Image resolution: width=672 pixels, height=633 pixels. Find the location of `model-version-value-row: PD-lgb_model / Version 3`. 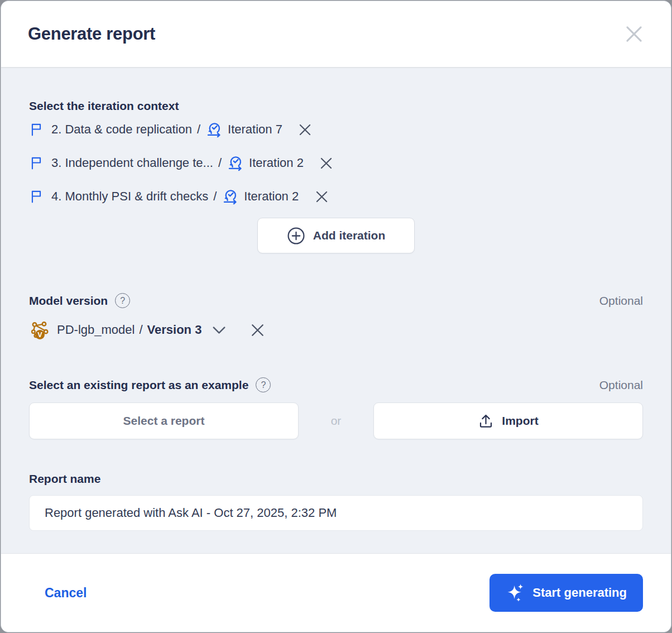

model-version-value-row: PD-lgb_model / Version 3 is located at coordinates (336, 330).